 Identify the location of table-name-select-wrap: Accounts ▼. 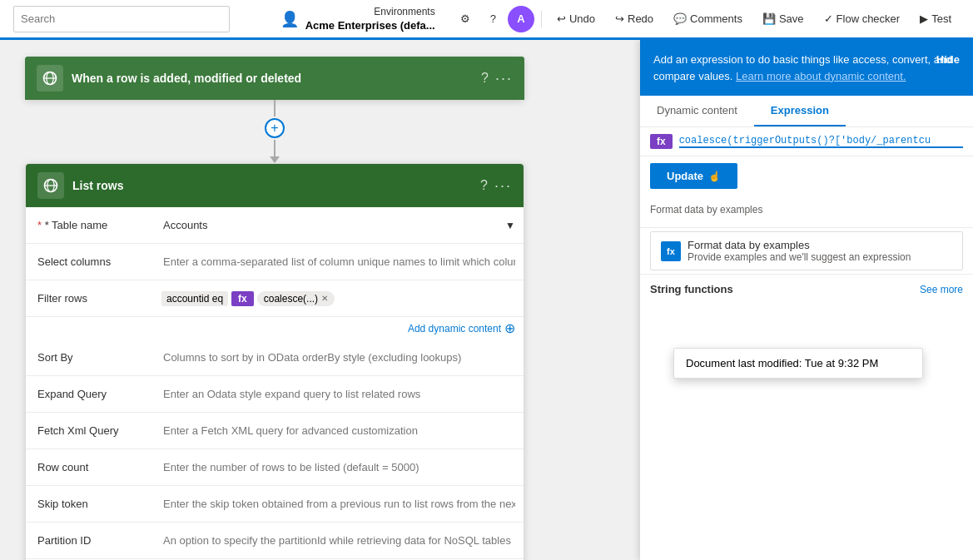
(340, 225).